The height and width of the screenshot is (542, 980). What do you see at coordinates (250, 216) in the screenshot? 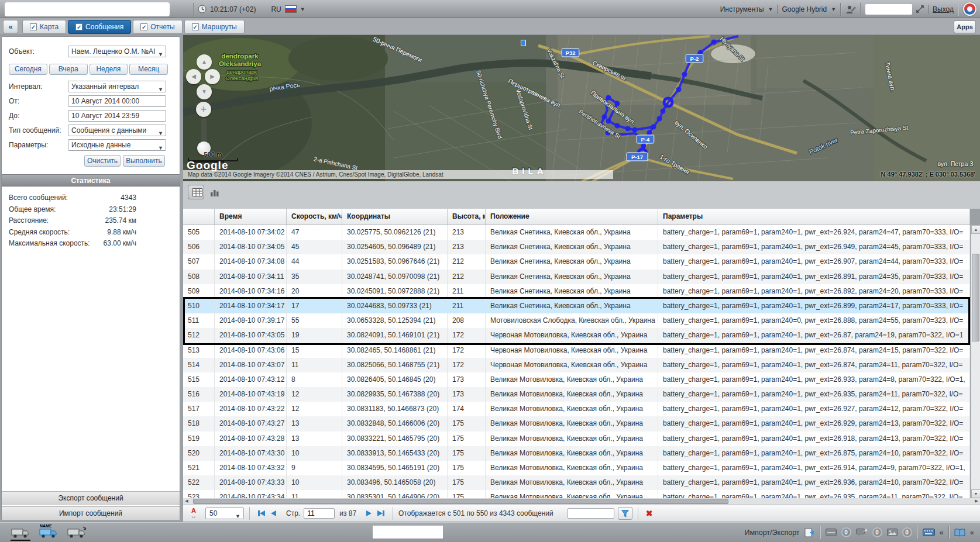
I see `column-header: Время` at bounding box center [250, 216].